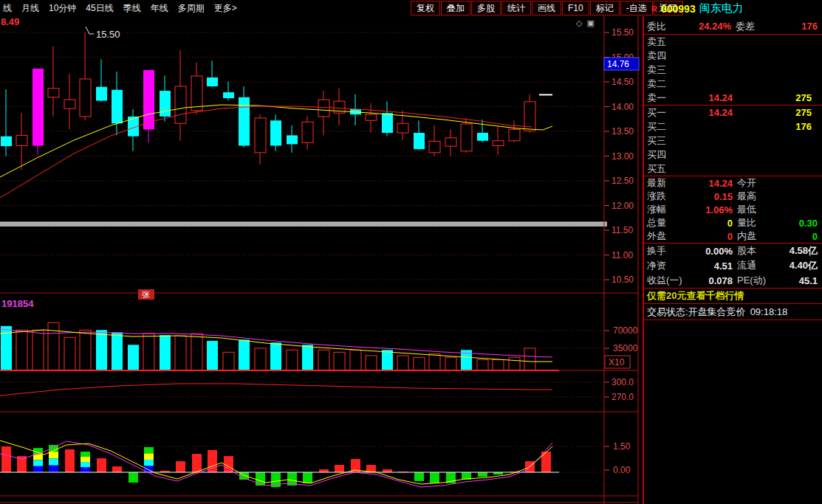 The width and height of the screenshot is (822, 504). I want to click on fund-value: 4.40亿, so click(796, 266).